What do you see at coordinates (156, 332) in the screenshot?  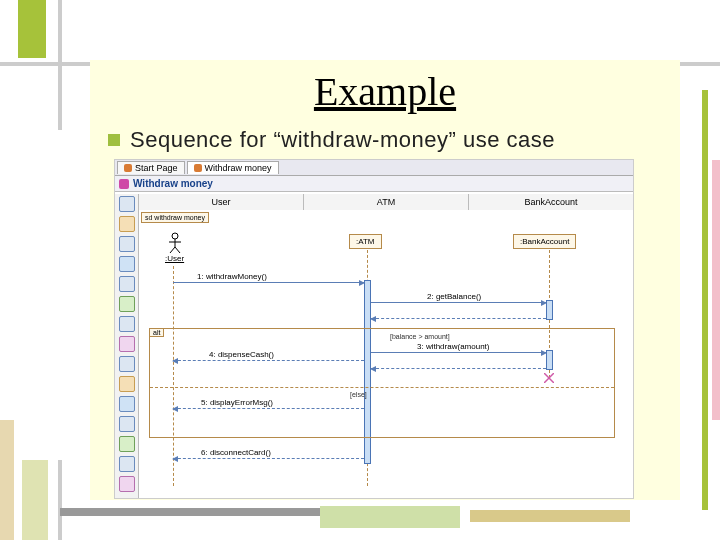 I see `alt-operator-label: alt` at bounding box center [156, 332].